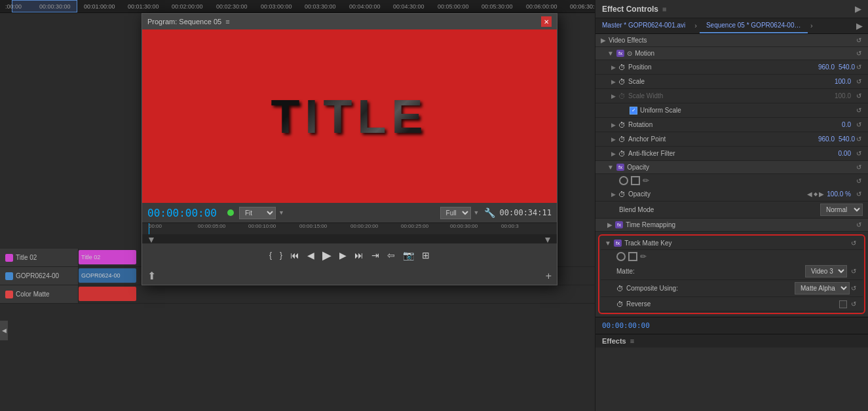 The width and height of the screenshot is (868, 411). Describe the element at coordinates (859, 225) in the screenshot. I see `ec-timeremapping-reset: ↺` at that location.